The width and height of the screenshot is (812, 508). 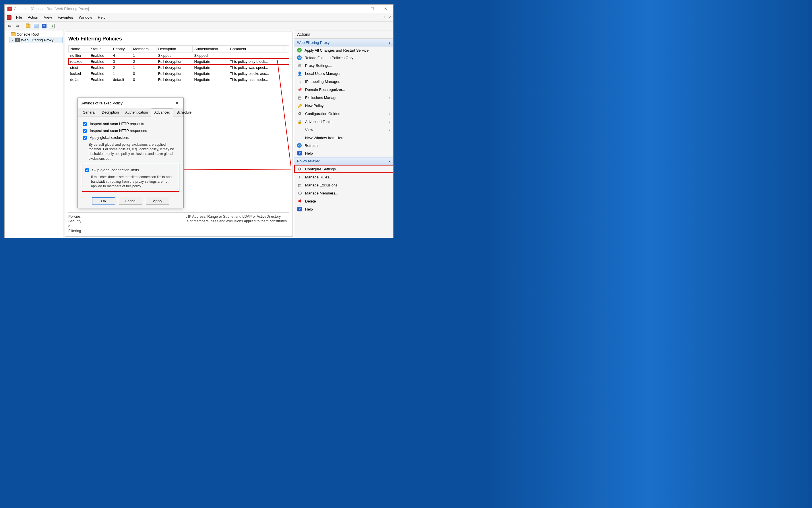 I want to click on action-label: Local Users Manager..., so click(x=324, y=74).